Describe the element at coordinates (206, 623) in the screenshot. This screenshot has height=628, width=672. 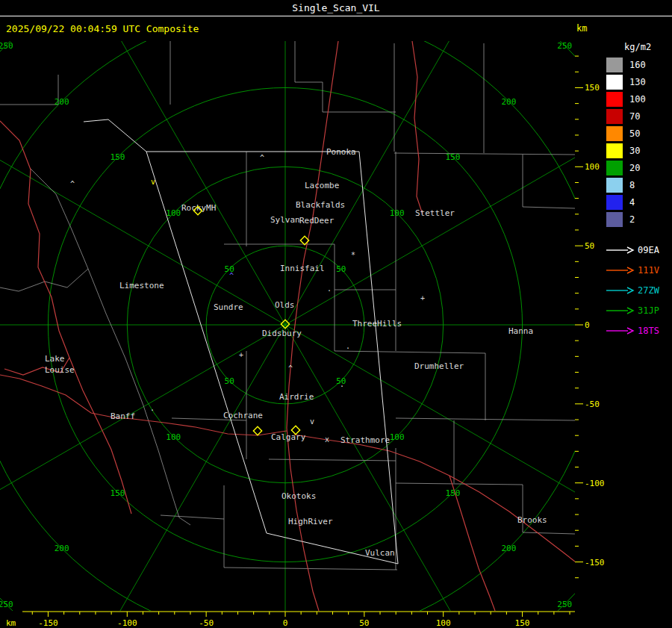
I see `x-tick-label: -50` at that location.